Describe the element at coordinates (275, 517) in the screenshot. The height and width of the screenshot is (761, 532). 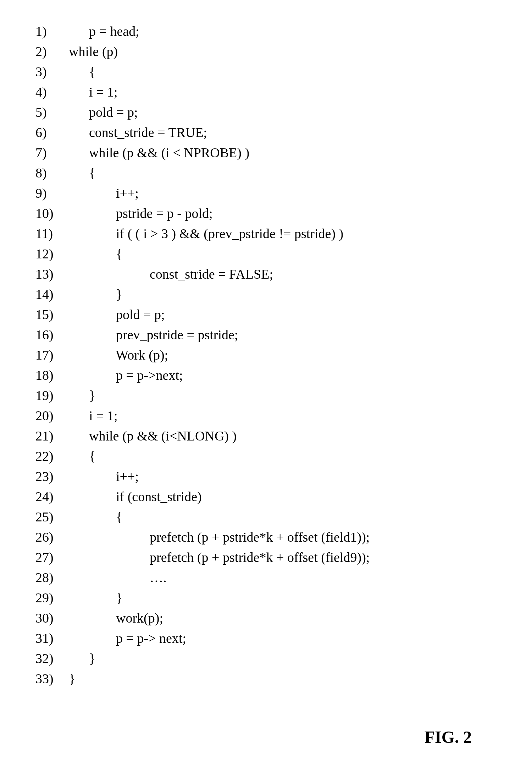
I see `code-line: 25) {` at that location.